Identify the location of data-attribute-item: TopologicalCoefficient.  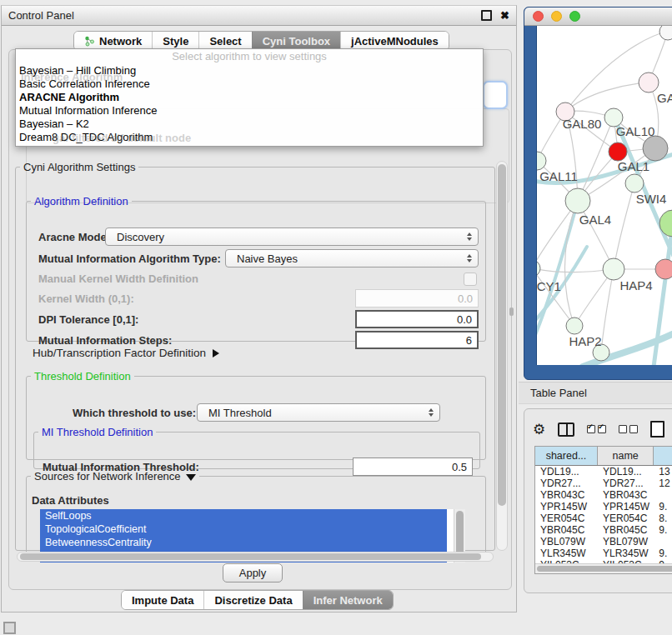
(243, 529).